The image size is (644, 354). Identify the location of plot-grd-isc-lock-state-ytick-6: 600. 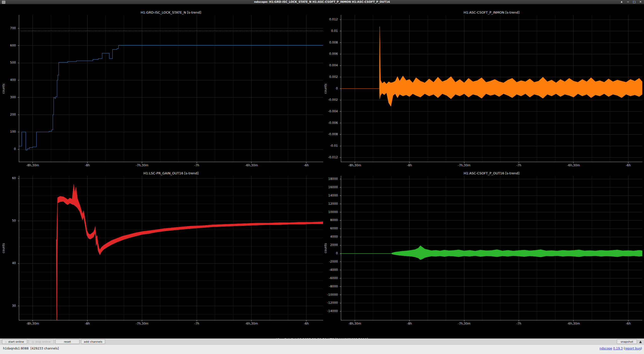
(8, 45).